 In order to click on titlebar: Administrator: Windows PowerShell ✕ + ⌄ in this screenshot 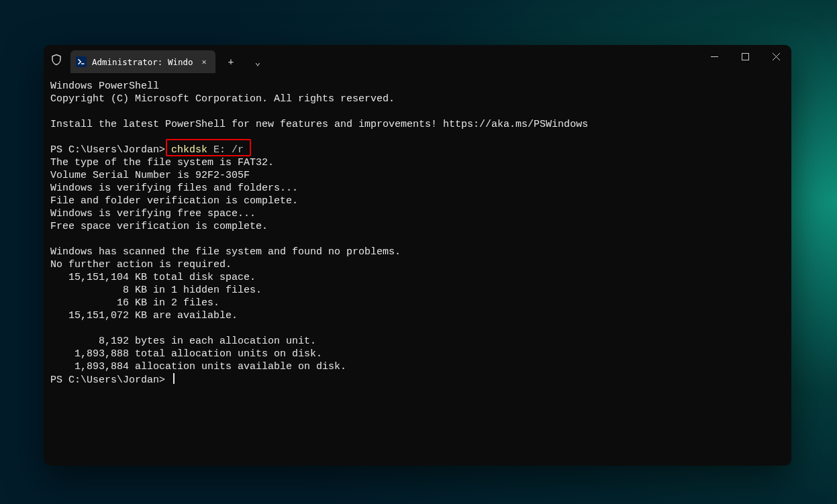, I will do `click(417, 60)`.